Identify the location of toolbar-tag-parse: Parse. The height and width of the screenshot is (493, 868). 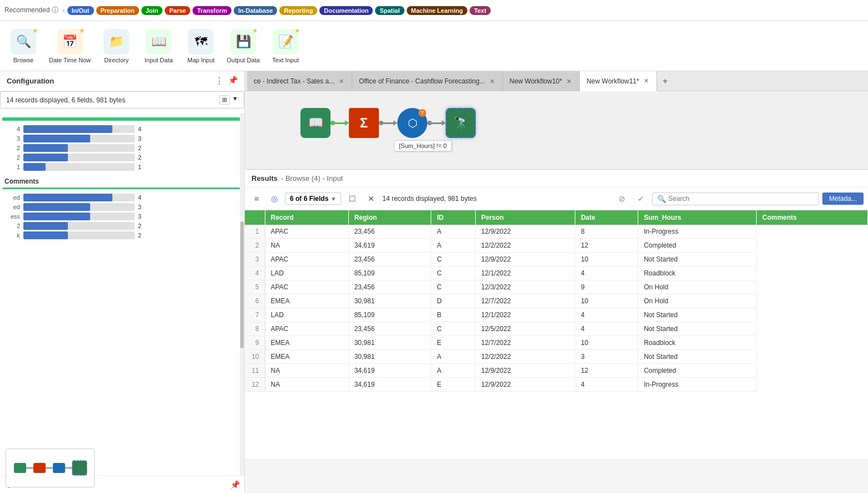
(177, 11).